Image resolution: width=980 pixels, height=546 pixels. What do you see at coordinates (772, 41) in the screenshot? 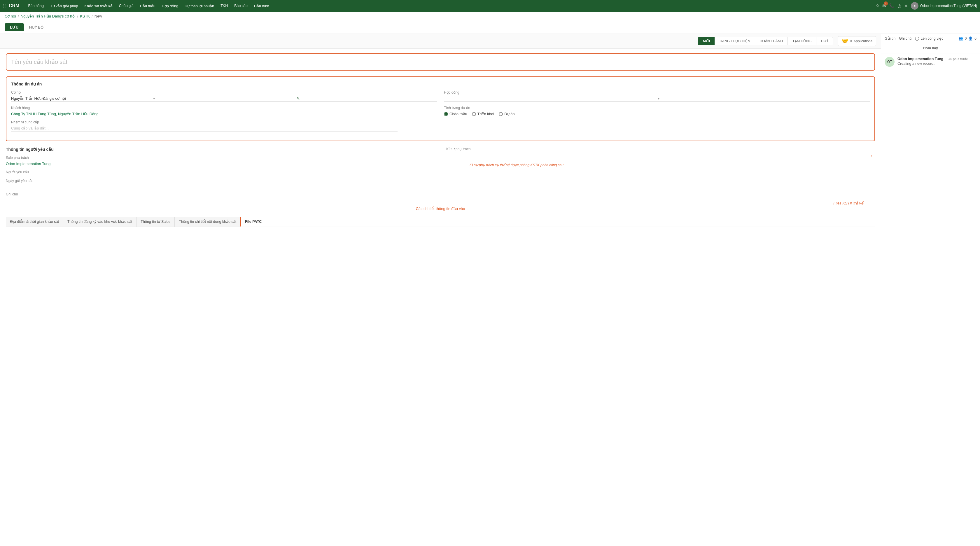
I see `status-step-2: HOÀN THÀNH` at bounding box center [772, 41].